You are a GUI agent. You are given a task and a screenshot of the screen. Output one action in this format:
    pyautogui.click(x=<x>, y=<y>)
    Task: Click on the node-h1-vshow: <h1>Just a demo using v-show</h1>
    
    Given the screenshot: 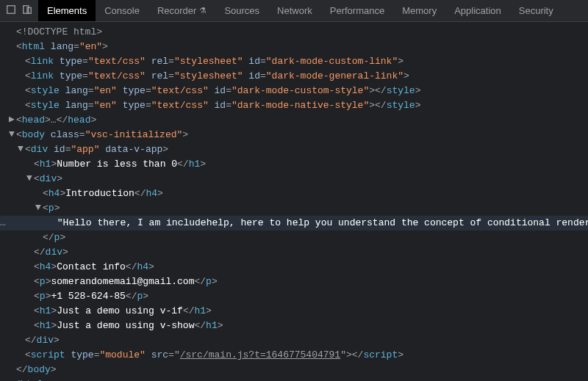 What is the action you would take?
    pyautogui.click(x=294, y=326)
    